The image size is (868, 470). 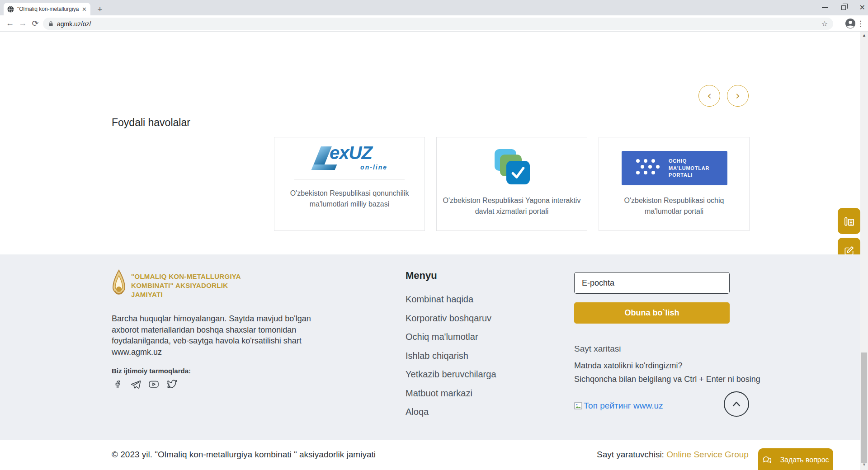 What do you see at coordinates (708, 455) in the screenshot?
I see `creator-link: Online Service Group` at bounding box center [708, 455].